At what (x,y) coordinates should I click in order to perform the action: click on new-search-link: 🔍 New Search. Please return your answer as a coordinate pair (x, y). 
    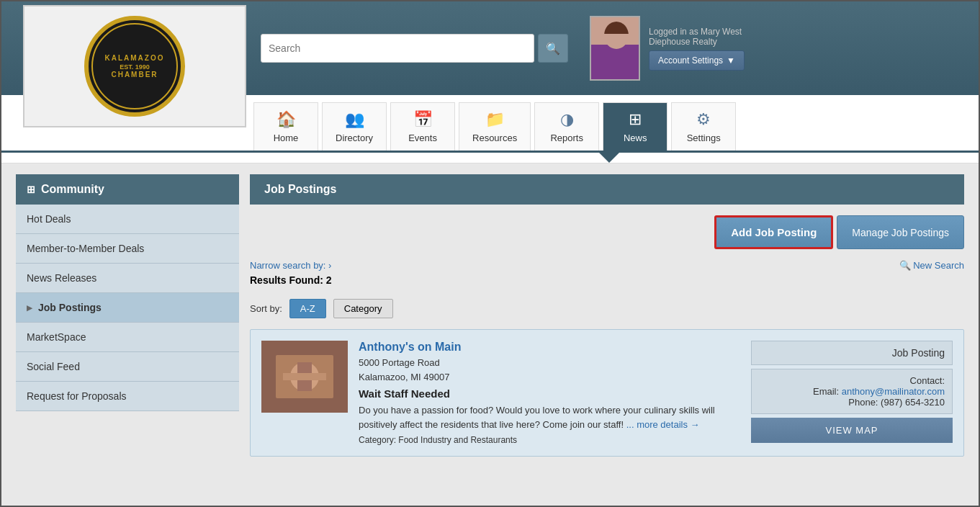
    Looking at the image, I should click on (932, 265).